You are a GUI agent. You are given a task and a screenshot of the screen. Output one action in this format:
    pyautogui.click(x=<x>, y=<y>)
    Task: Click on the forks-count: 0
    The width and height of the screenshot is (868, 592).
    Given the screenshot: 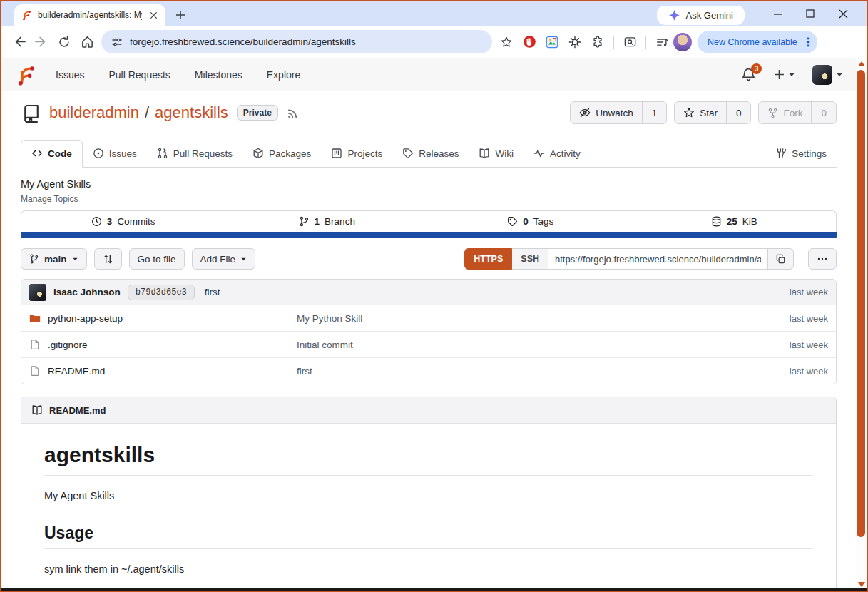 What is the action you would take?
    pyautogui.click(x=823, y=113)
    